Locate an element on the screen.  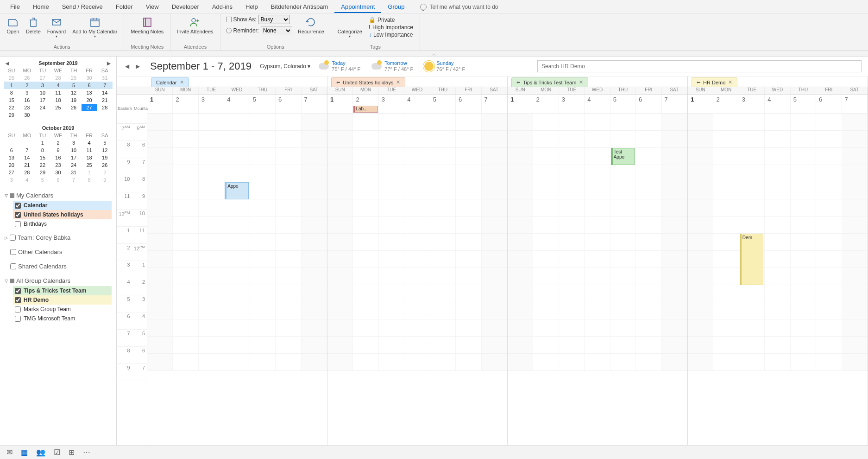
minical-day: 15 is located at coordinates (43, 158).